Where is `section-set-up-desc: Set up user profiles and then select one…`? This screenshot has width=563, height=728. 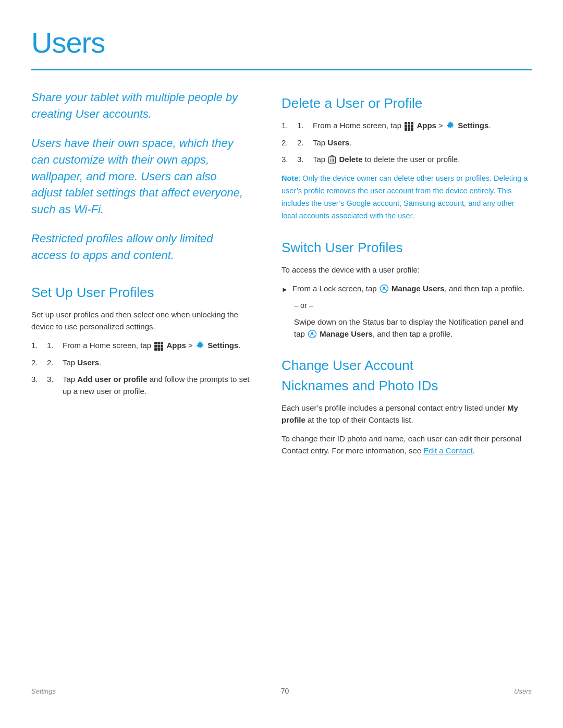
section-set-up-desc: Set up user profiles and then select one… is located at coordinates (141, 321).